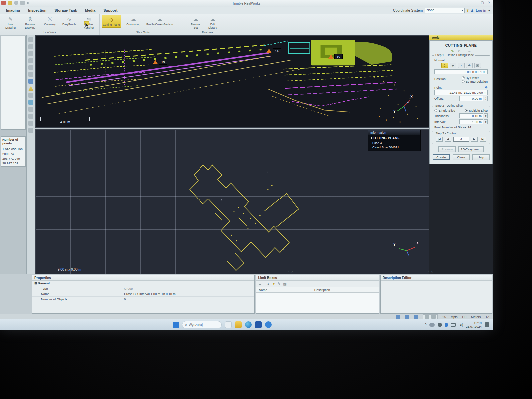 The image size is (532, 399). What do you see at coordinates (461, 92) in the screenshot?
I see `point-input: -21.43 m; -16.29 m; 0.00 m` at bounding box center [461, 92].